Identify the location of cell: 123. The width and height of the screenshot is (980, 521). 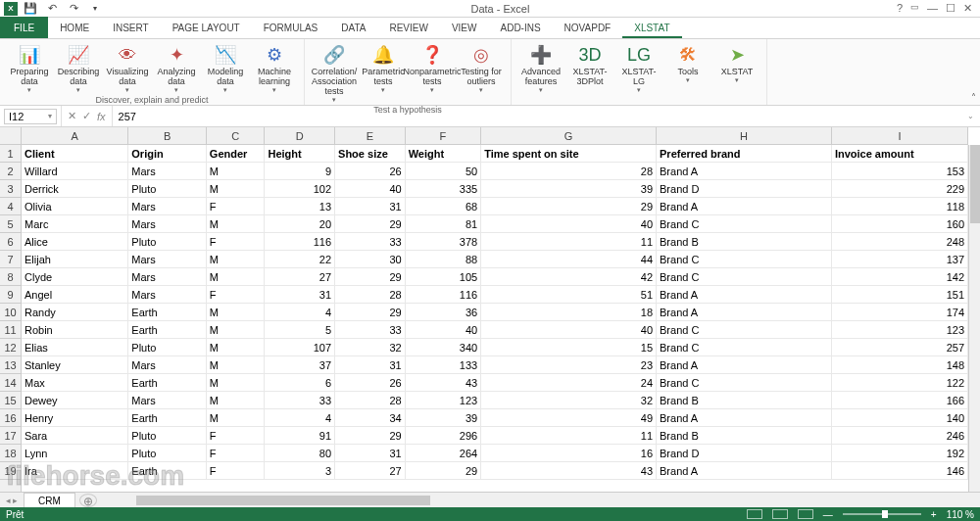
(900, 330).